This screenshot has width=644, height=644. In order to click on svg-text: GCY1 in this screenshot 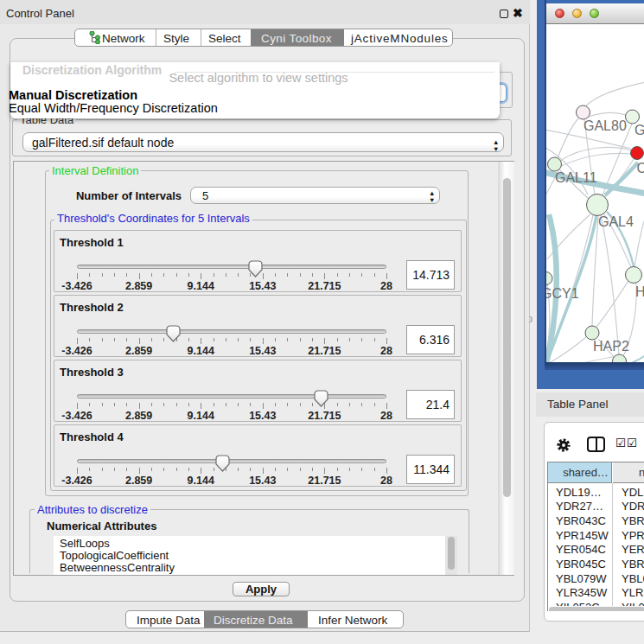, I will do `click(563, 294)`.